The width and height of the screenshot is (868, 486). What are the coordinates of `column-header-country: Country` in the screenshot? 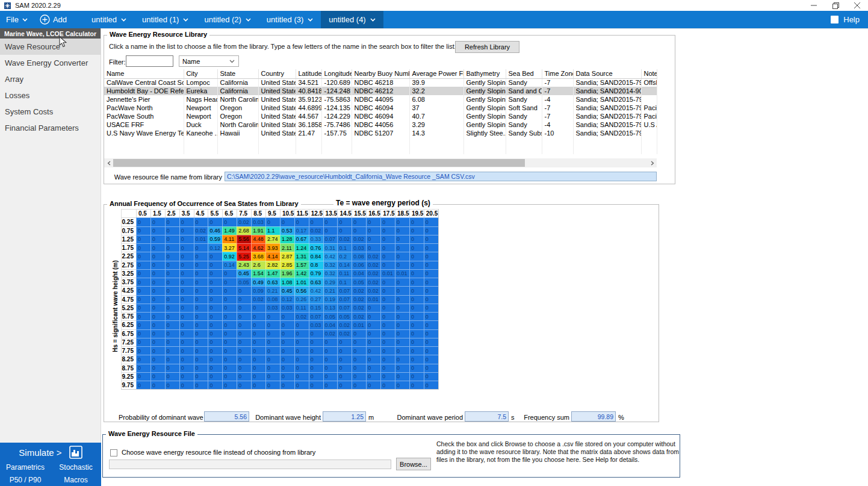 It's located at (277, 73).